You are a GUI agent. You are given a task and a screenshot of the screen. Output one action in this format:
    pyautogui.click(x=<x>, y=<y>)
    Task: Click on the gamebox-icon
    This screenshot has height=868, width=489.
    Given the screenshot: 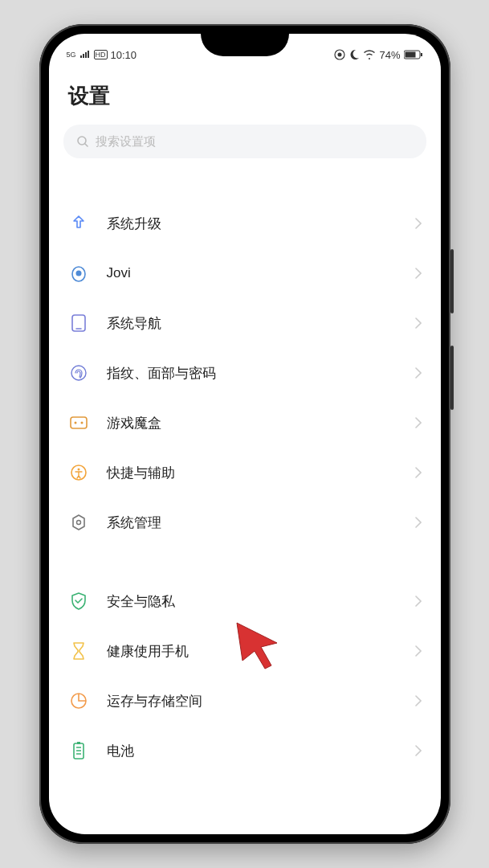 What is the action you would take?
    pyautogui.click(x=79, y=423)
    